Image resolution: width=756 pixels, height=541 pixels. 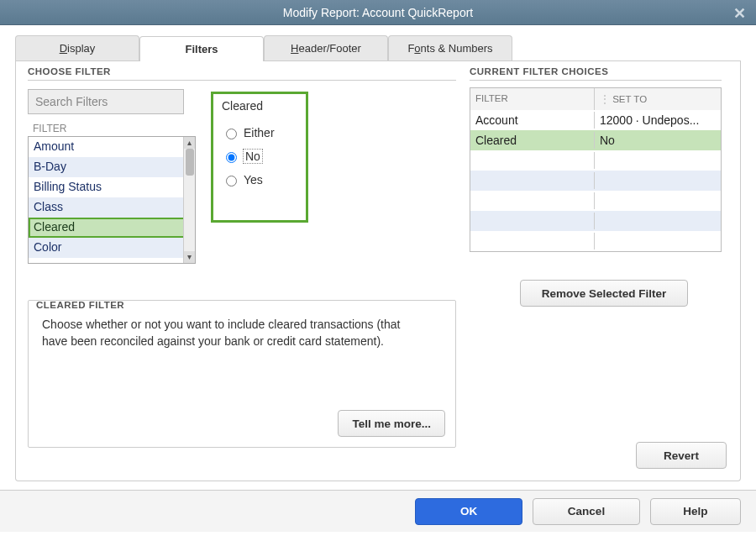 I want to click on window-title: Modify Report: Account QuickReport, so click(x=378, y=13).